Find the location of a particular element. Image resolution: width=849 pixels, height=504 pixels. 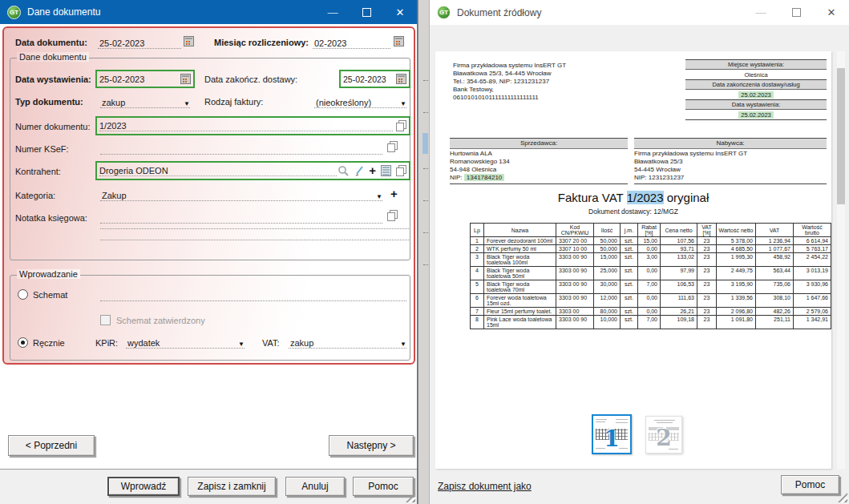

cell: 107,56 is located at coordinates (679, 241).